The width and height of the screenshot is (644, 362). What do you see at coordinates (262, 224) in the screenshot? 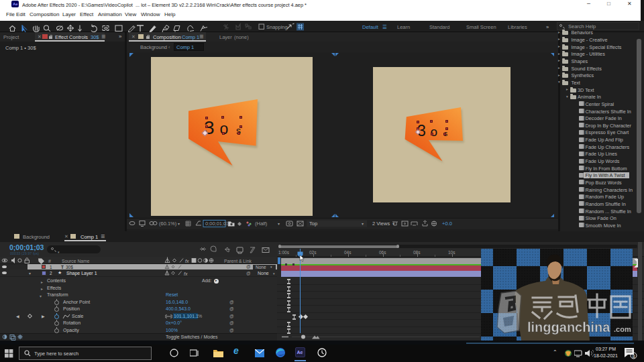
I see `svg-text: (Half)` at bounding box center [262, 224].